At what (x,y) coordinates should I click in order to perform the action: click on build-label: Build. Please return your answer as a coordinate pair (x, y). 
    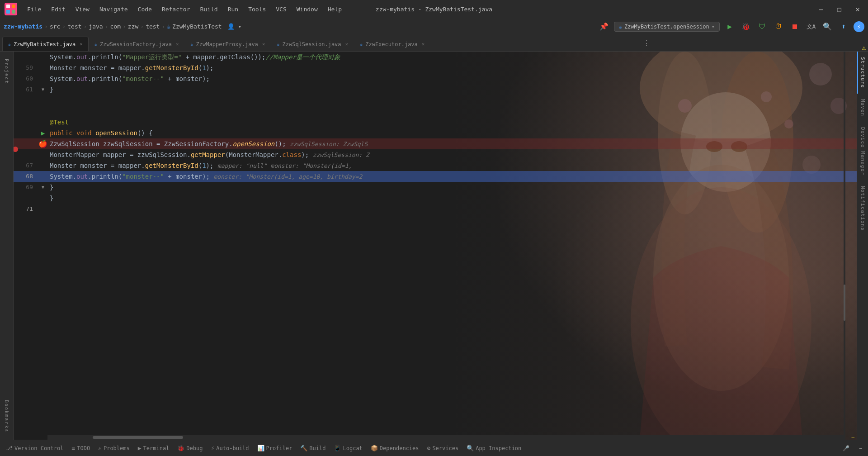
    Looking at the image, I should click on (317, 448).